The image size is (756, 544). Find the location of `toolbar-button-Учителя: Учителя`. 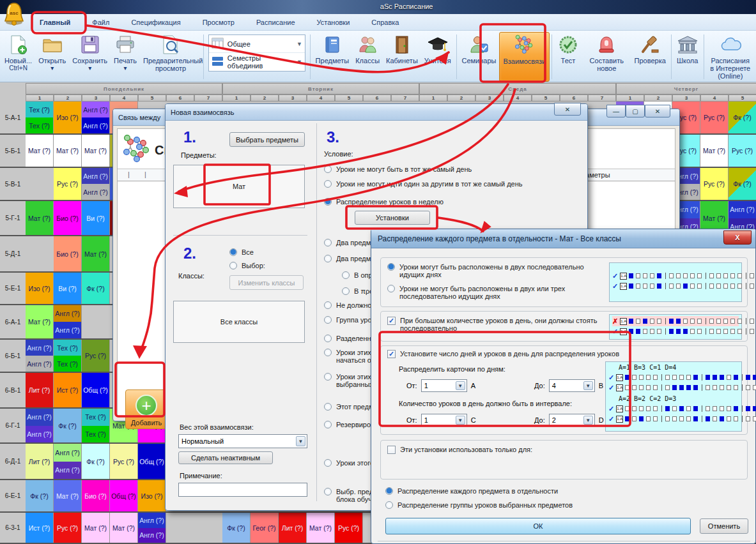

toolbar-button-Учителя: Учителя is located at coordinates (438, 57).